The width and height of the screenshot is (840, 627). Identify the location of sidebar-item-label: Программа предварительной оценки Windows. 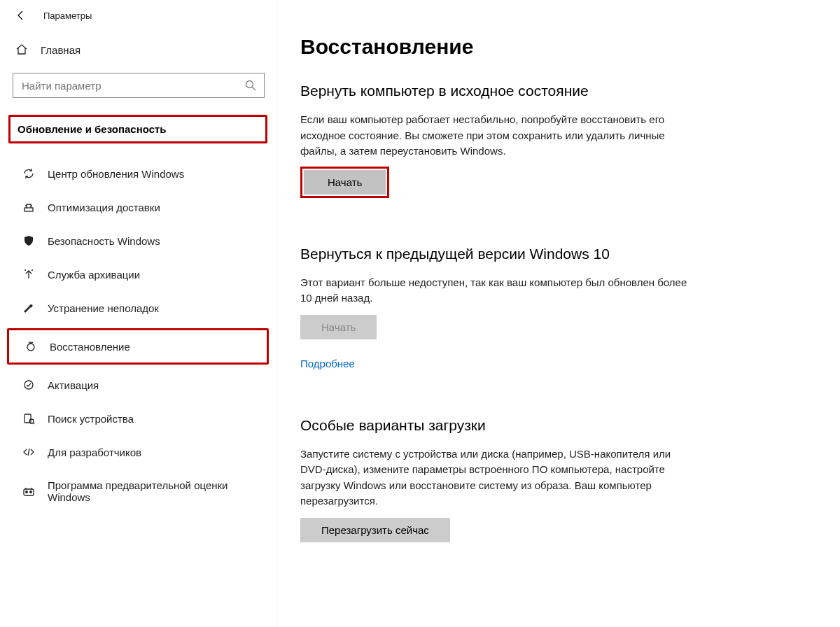
(155, 491).